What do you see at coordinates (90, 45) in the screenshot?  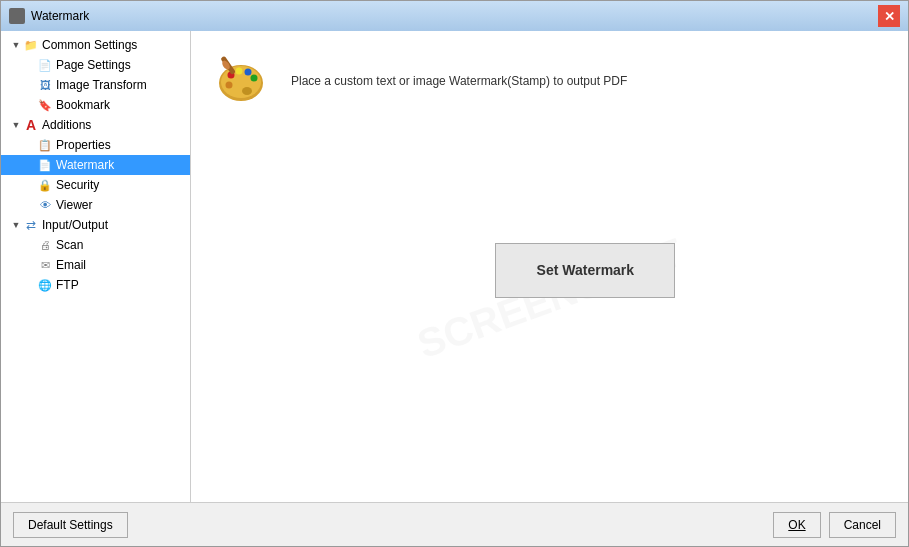 I see `sidebar-label-common-settings: Common Settings` at bounding box center [90, 45].